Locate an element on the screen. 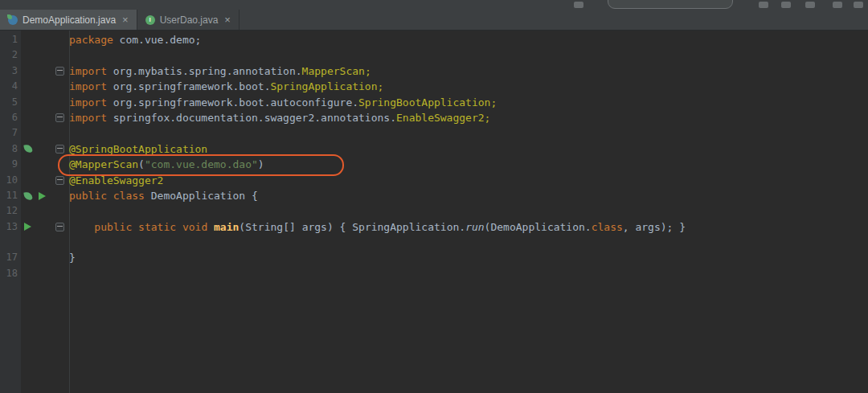  code-text: } is located at coordinates (71, 257).